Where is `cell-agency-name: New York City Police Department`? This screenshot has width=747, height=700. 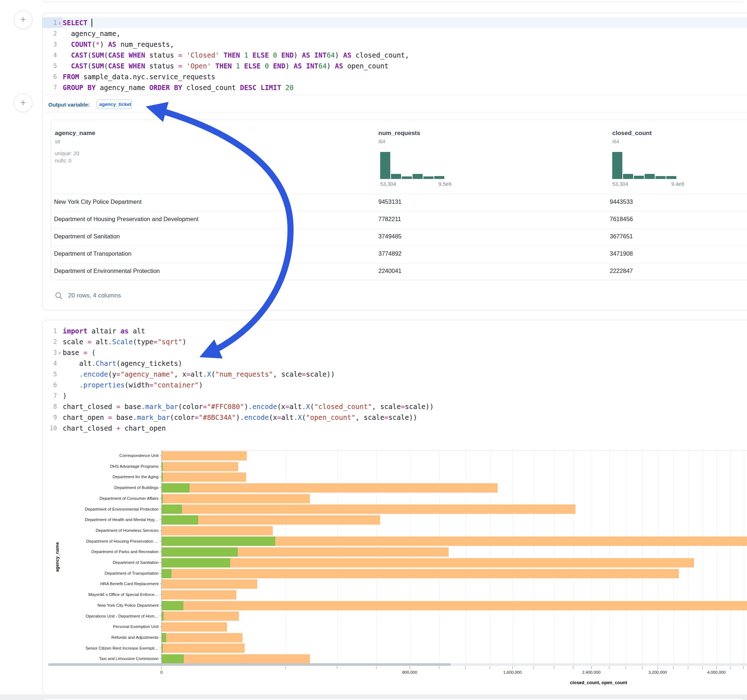
cell-agency-name: New York City Police Department is located at coordinates (98, 202).